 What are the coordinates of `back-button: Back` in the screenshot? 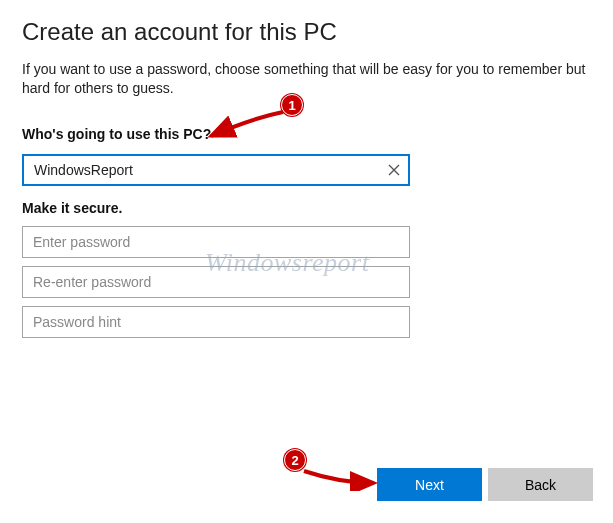 It's located at (540, 484).